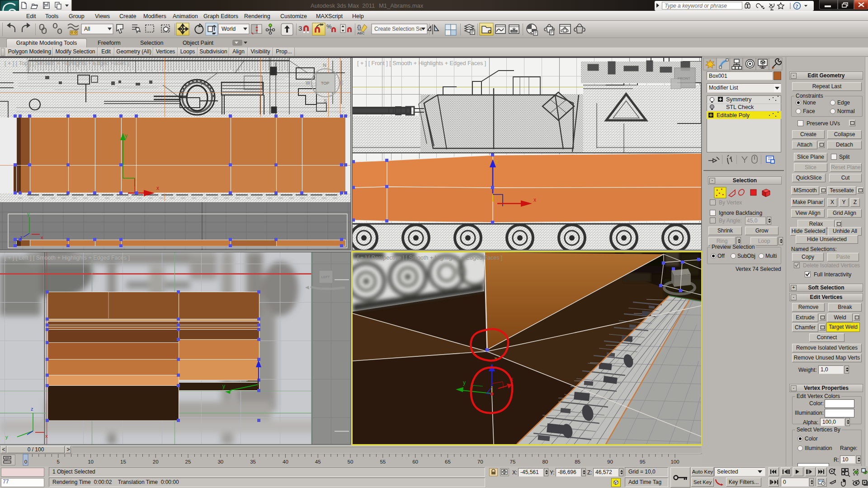  What do you see at coordinates (684, 79) in the screenshot?
I see `svg-text: FRONT` at bounding box center [684, 79].